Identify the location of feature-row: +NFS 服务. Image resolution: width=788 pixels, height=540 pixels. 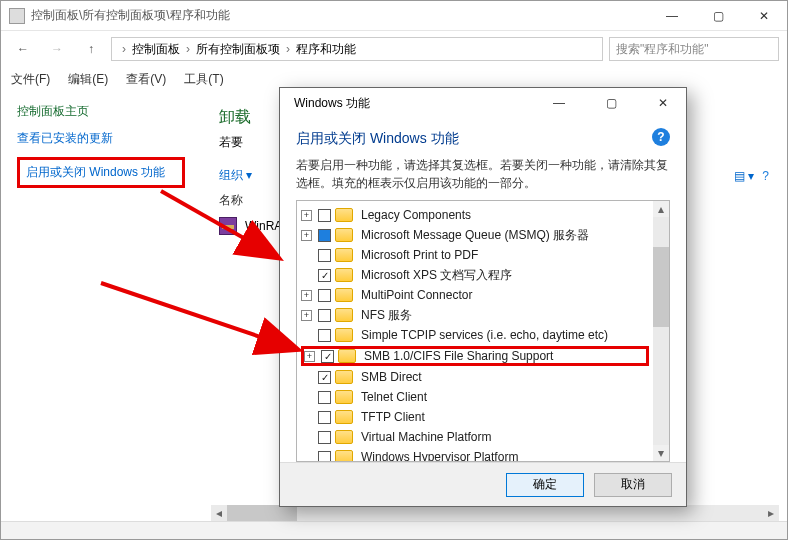
(475, 315).